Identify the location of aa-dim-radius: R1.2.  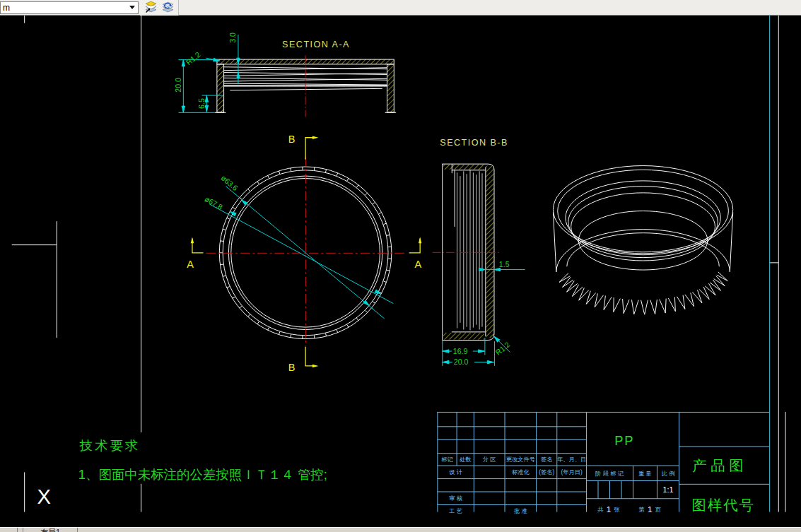
(194, 59).